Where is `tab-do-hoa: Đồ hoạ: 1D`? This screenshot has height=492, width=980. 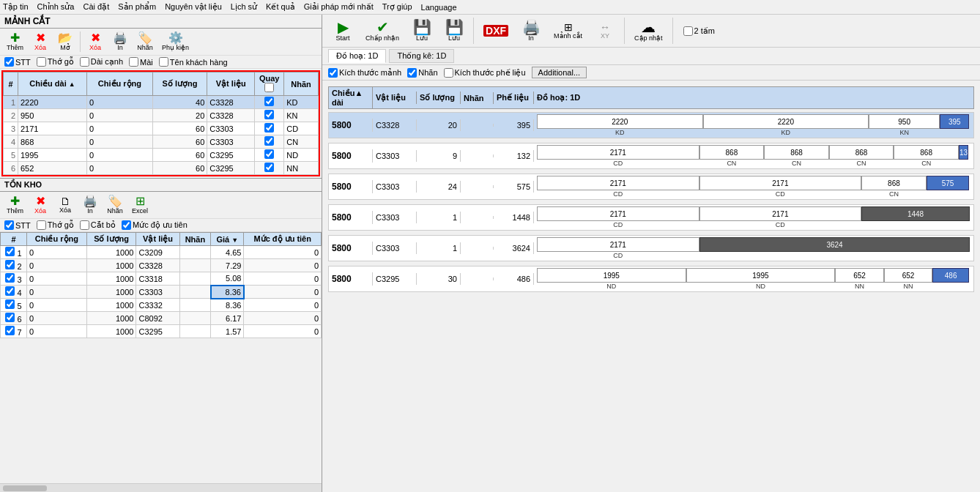
tab-do-hoa: Đồ hoạ: 1D is located at coordinates (357, 56).